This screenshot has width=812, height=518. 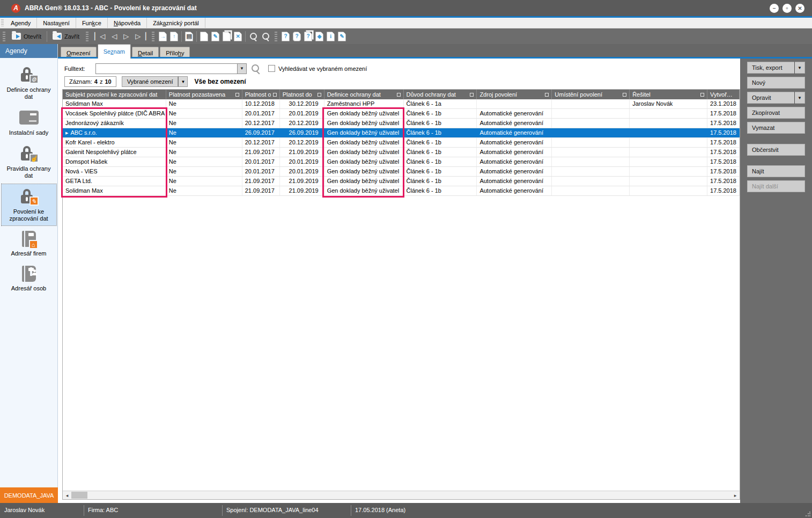 I want to click on column-header: Platnost pozastavena, so click(x=204, y=94).